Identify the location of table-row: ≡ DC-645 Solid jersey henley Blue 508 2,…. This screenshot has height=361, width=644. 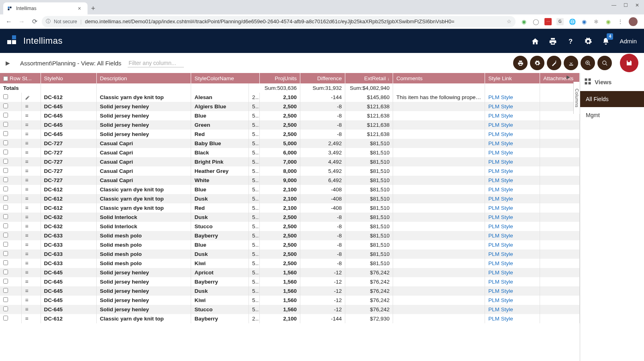
(290, 116).